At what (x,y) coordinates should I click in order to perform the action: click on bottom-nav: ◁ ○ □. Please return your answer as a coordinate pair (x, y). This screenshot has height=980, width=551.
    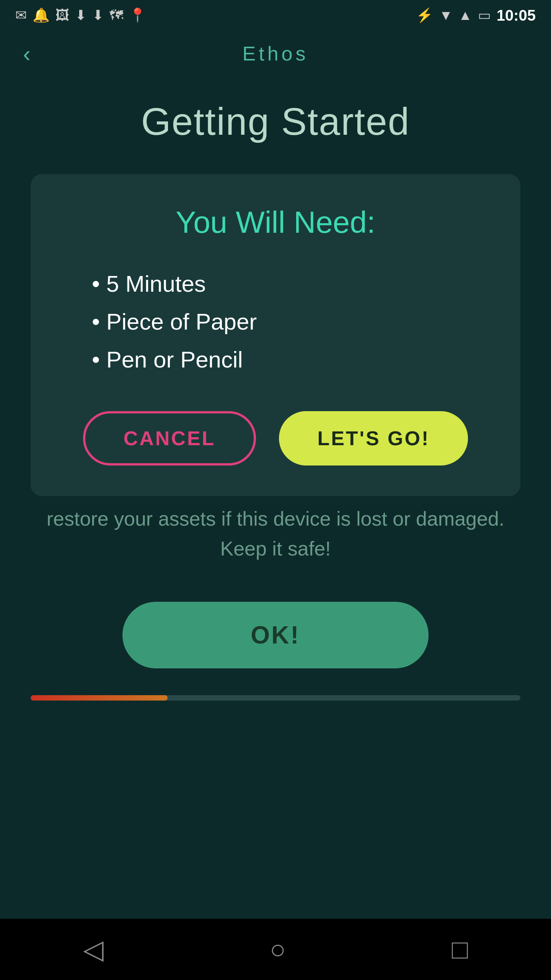
    Looking at the image, I should click on (276, 949).